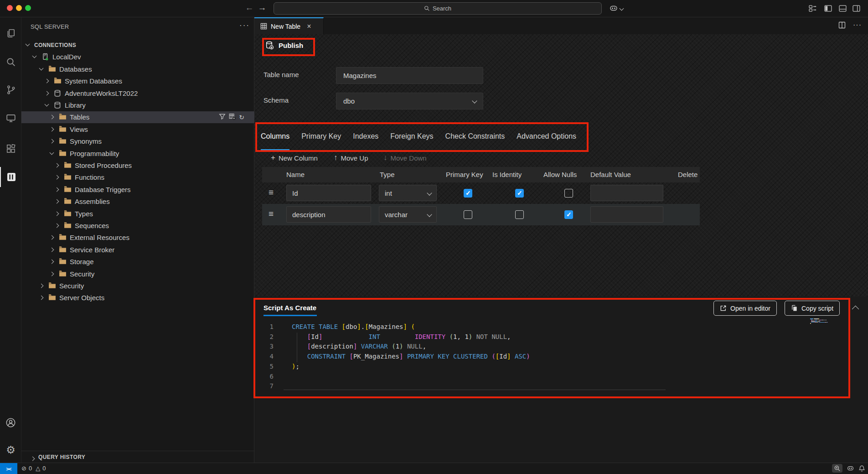 This screenshot has width=868, height=474. What do you see at coordinates (558, 346) in the screenshot?
I see `code-line-3: 3 [description] VARCHAR (1) NULL,` at bounding box center [558, 346].